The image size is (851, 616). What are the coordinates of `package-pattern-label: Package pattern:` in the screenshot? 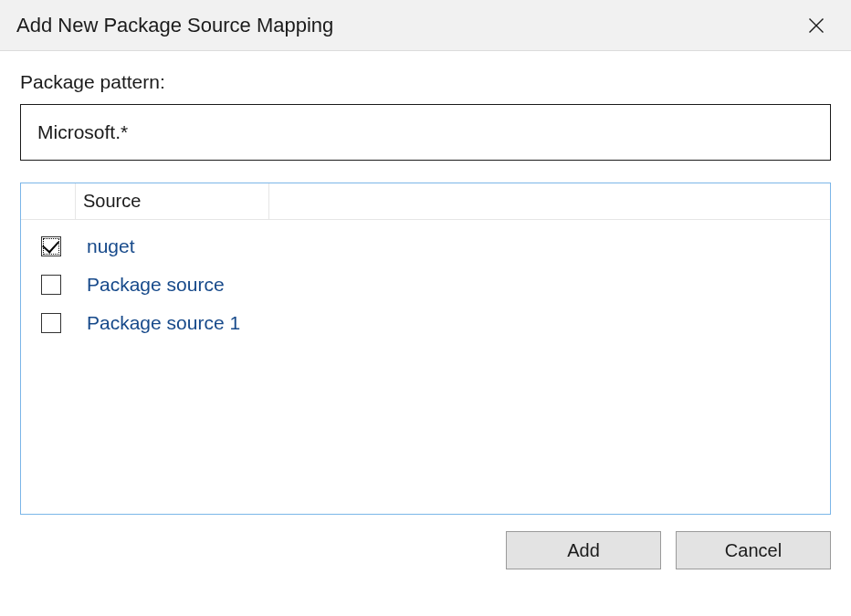 It's located at (426, 82).